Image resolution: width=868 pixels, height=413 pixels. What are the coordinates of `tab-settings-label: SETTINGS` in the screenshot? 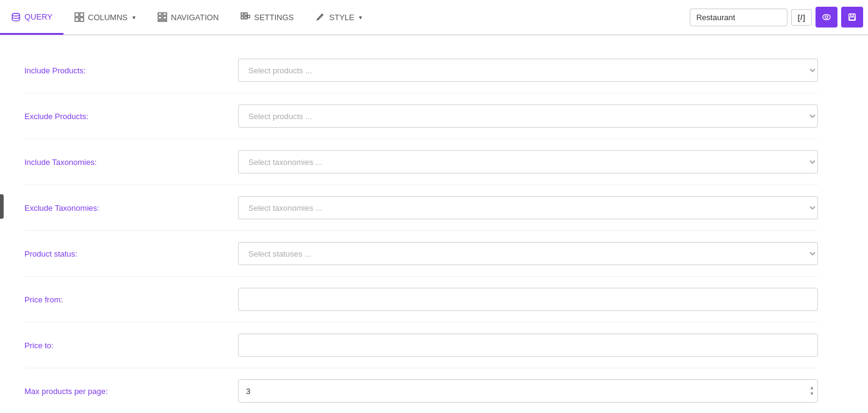 It's located at (273, 17).